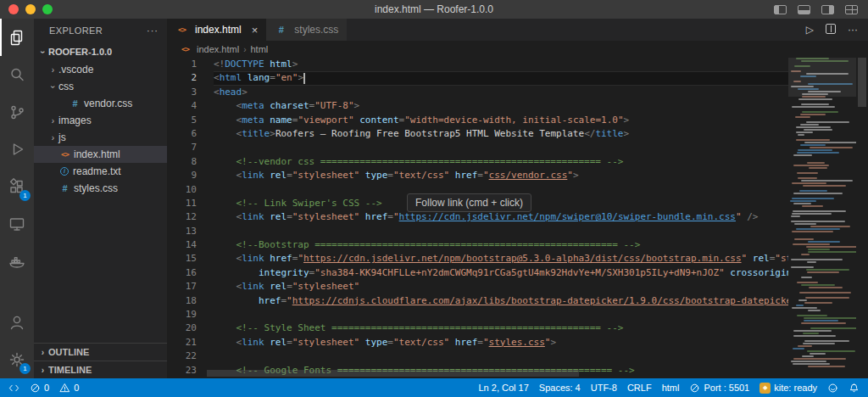 Image resolution: width=868 pixels, height=397 pixels. I want to click on indent-spacer, so click(63, 103).